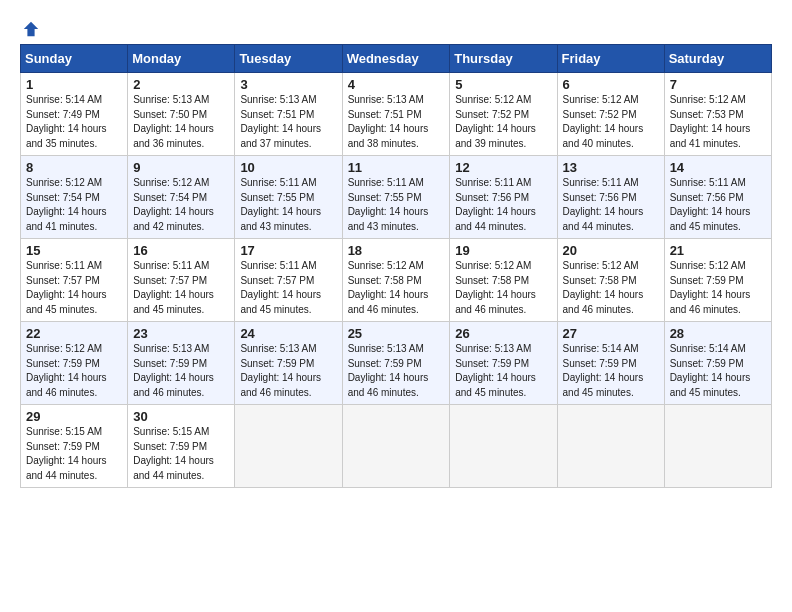 This screenshot has width=792, height=612. Describe the element at coordinates (30, 29) in the screenshot. I see `logo` at that location.